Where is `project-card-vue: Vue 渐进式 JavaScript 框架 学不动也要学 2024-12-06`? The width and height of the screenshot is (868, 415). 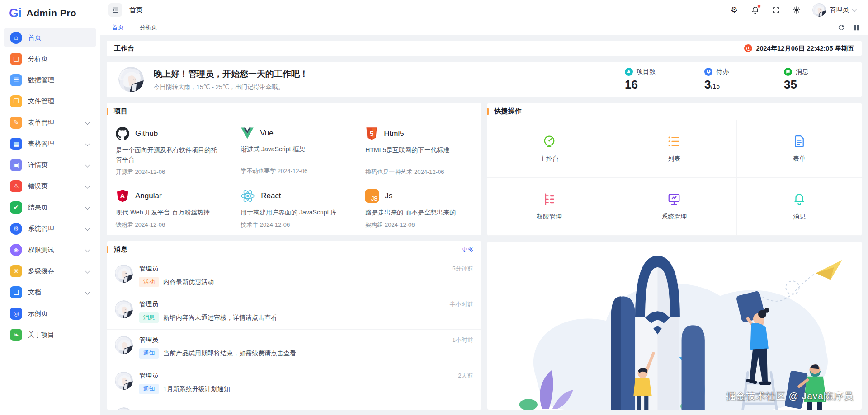 project-card-vue: Vue 渐进式 JavaScript 框架 学不动也要学 2024-12-06 is located at coordinates (294, 151).